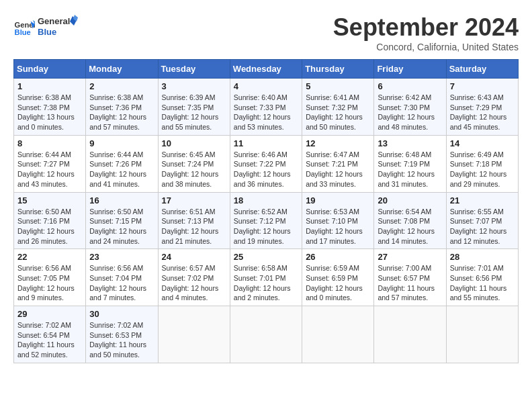 The width and height of the screenshot is (532, 411). Describe the element at coordinates (50, 200) in the screenshot. I see `day-number: 15` at that location.